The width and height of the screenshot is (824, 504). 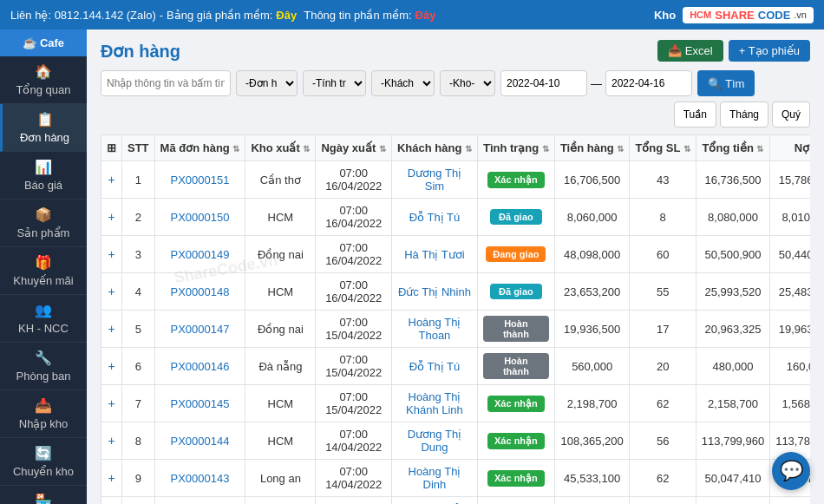 What do you see at coordinates (43, 128) in the screenshot?
I see `sidebar-item-don-hang: 📋 Đơn hàng` at bounding box center [43, 128].